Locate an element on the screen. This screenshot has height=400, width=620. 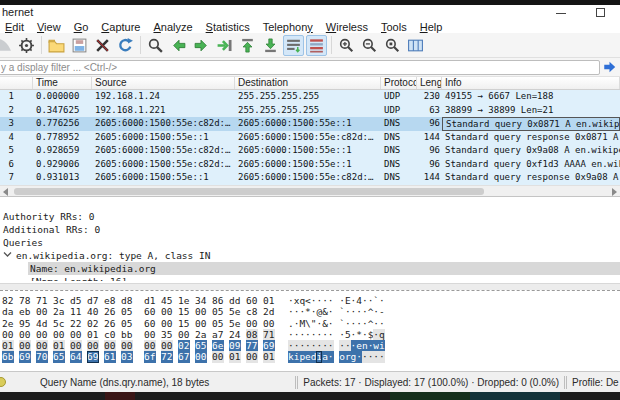
cell-time: 0.347625 is located at coordinates (62, 111).